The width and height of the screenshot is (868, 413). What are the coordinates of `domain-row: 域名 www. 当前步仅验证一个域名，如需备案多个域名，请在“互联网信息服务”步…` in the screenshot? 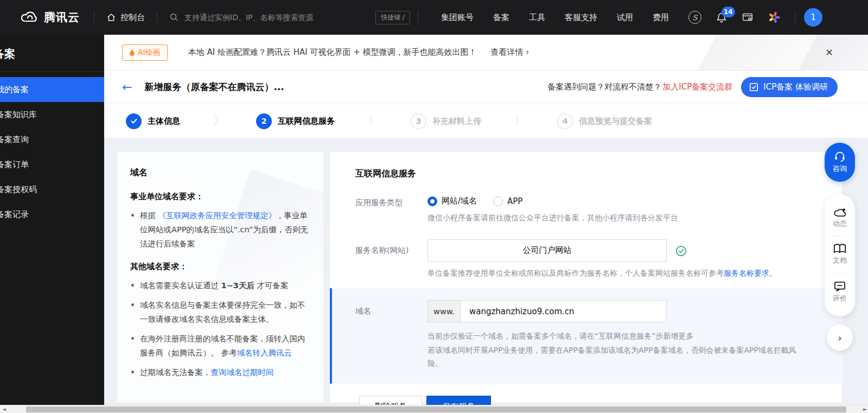 It's located at (586, 336).